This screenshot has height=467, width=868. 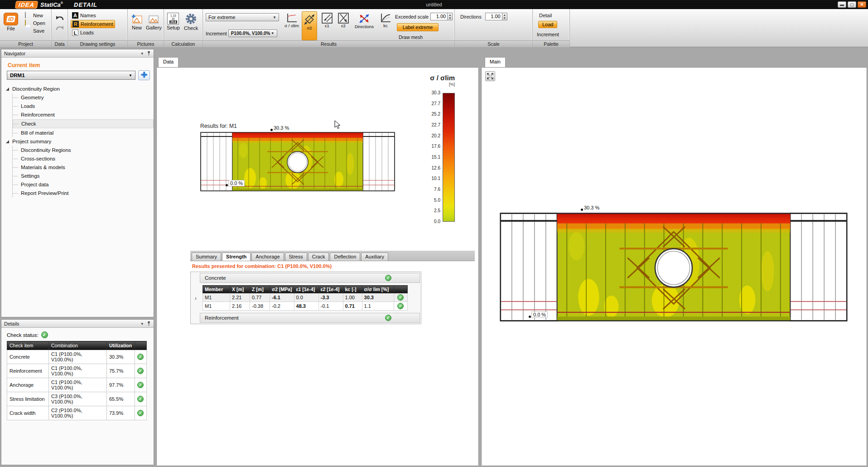 What do you see at coordinates (310, 318) in the screenshot?
I see `reinforcement-section-header: Reinforcement ✓` at bounding box center [310, 318].